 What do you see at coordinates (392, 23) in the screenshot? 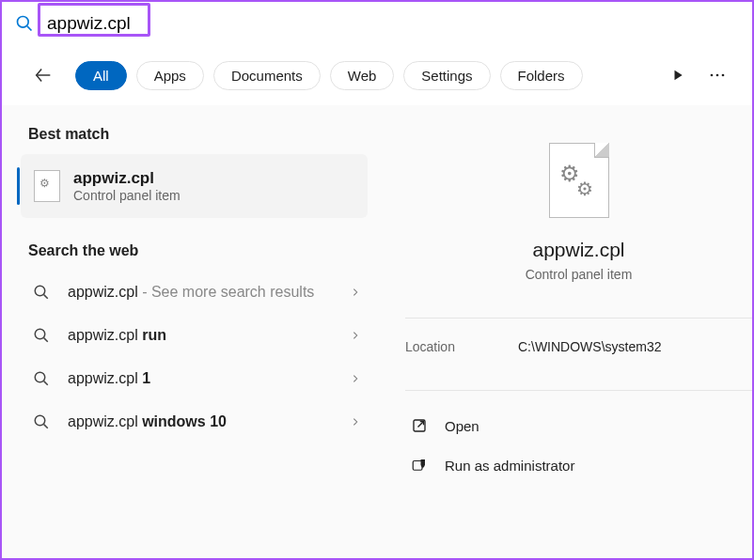
I see `search-input-wrap` at bounding box center [392, 23].